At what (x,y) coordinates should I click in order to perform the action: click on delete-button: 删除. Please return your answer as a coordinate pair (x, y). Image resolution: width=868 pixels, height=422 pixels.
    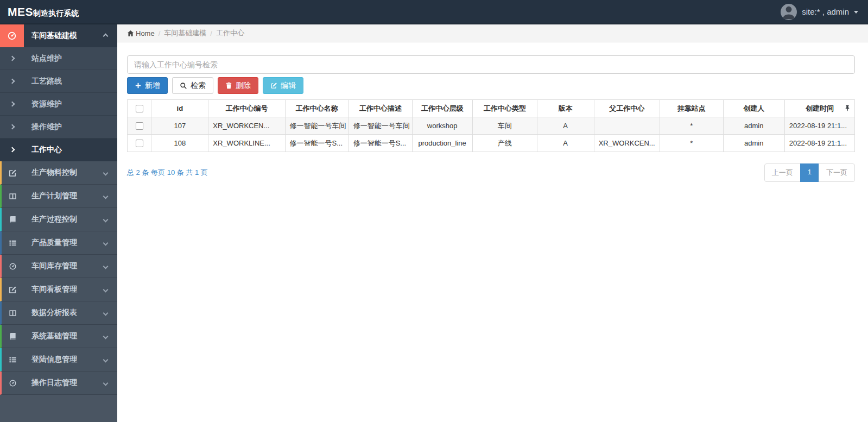
    Looking at the image, I should click on (238, 86).